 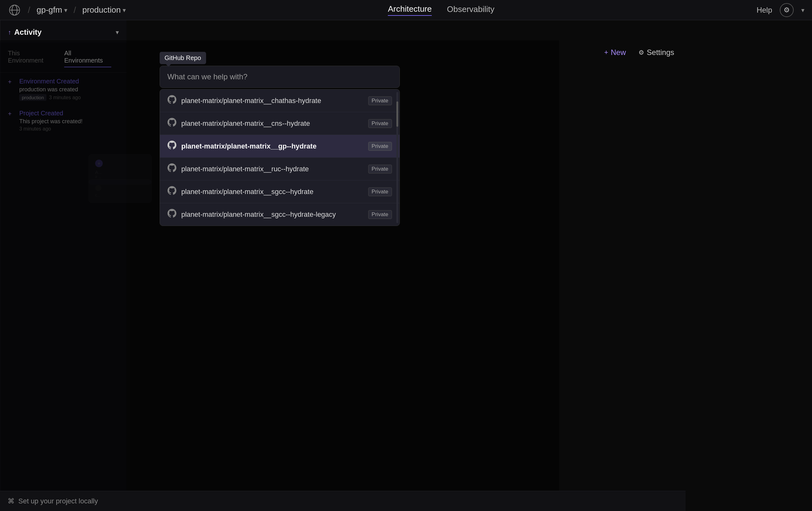 I want to click on sidebar-collapse-button: ▾, so click(x=117, y=32).